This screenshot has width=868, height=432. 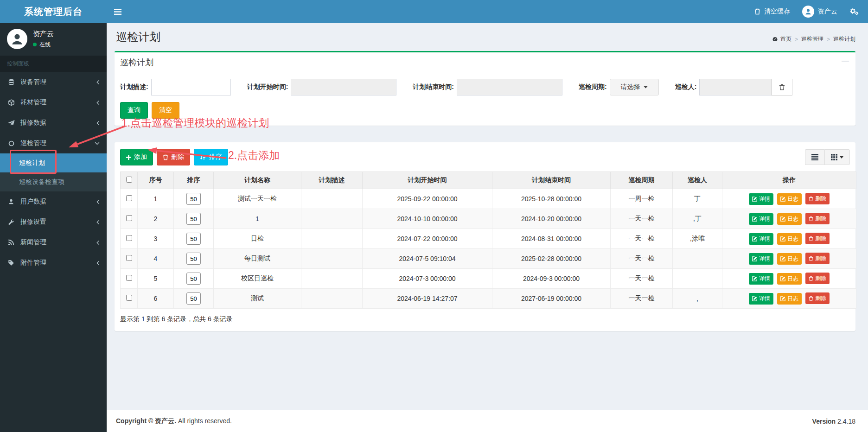 What do you see at coordinates (593, 87) in the screenshot?
I see `cycle-label: 巡检周期:` at bounding box center [593, 87].